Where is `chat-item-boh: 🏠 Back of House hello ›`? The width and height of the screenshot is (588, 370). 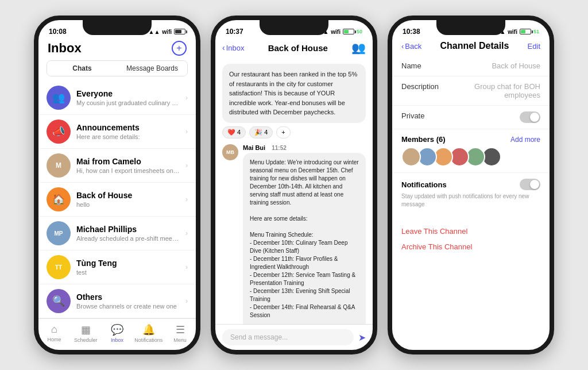
chat-item-boh: 🏠 Back of House hello › is located at coordinates (117, 200).